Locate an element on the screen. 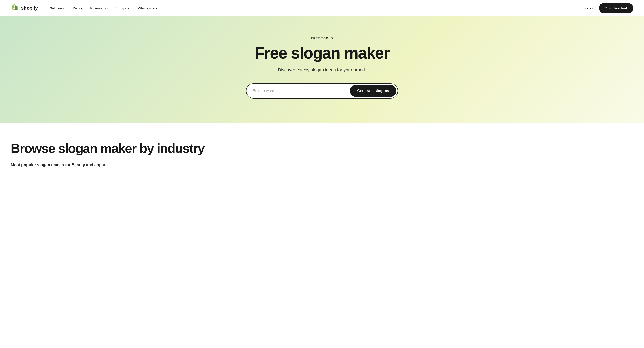 This screenshot has width=644, height=348. logo-link: shopify is located at coordinates (24, 8).